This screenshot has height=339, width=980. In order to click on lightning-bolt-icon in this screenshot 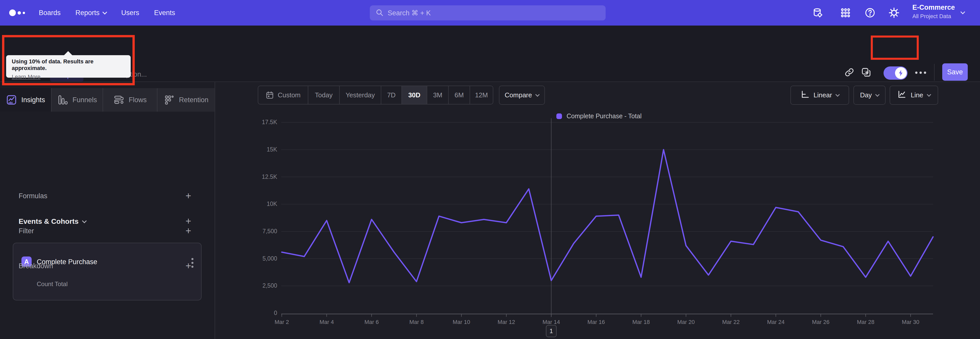, I will do `click(901, 73)`.